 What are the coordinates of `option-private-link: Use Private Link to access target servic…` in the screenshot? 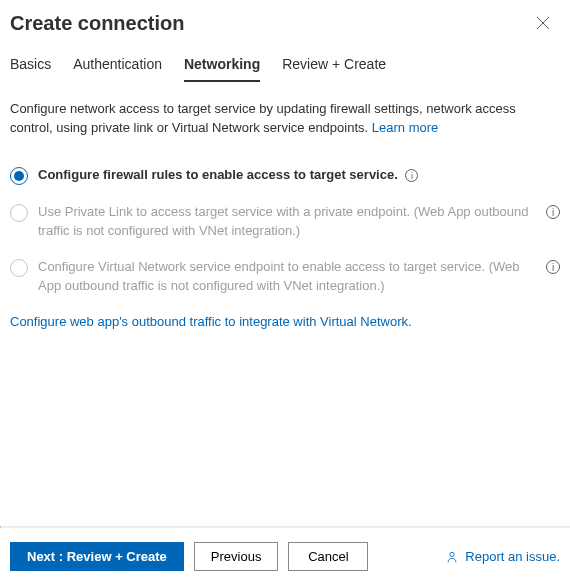 It's located at (285, 222).